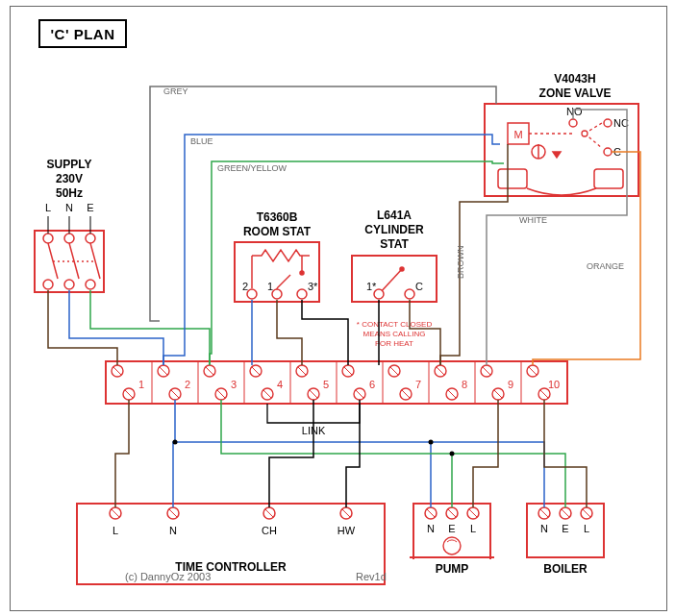 The image size is (675, 616). What do you see at coordinates (452, 540) in the screenshot?
I see `pump-block: N E L PUMP` at bounding box center [452, 540].